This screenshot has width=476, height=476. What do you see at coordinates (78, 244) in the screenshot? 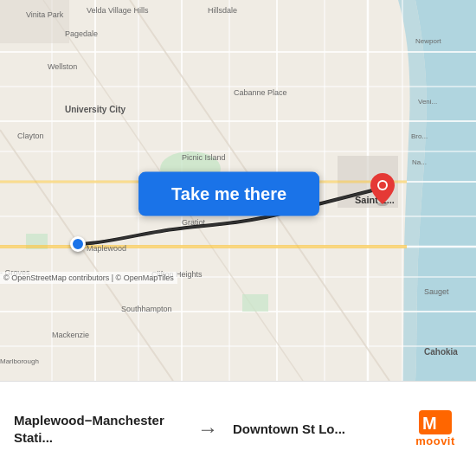
I see `origin-marker` at bounding box center [78, 244].